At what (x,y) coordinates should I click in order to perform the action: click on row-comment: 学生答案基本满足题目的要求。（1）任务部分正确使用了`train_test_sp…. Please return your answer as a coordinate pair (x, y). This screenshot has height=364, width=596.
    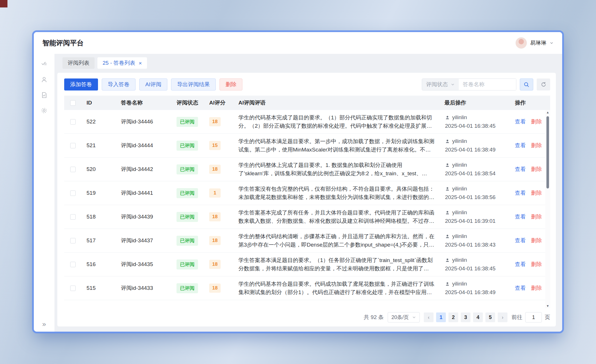
    Looking at the image, I should click on (339, 264).